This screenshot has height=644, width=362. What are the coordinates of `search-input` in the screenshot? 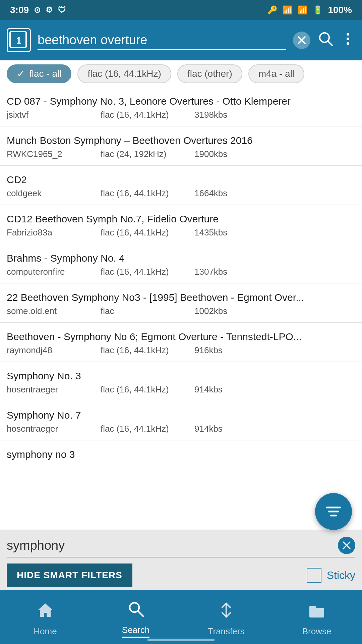 It's located at (162, 40).